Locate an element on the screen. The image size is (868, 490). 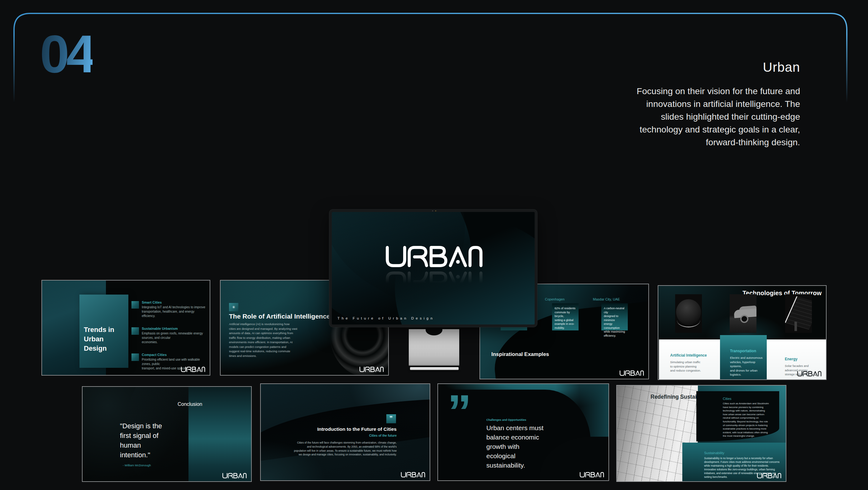
solar-pole is located at coordinates (796, 326).